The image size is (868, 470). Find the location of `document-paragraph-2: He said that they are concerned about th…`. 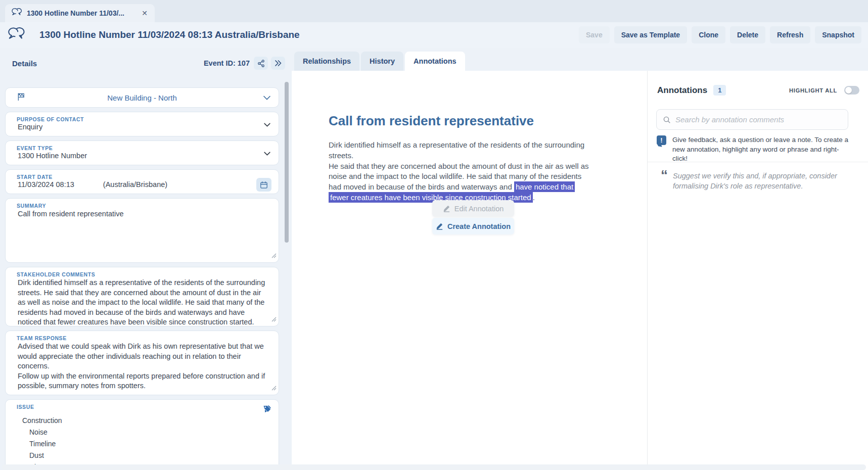

document-paragraph-2: He said that they are concerned about th… is located at coordinates (461, 182).